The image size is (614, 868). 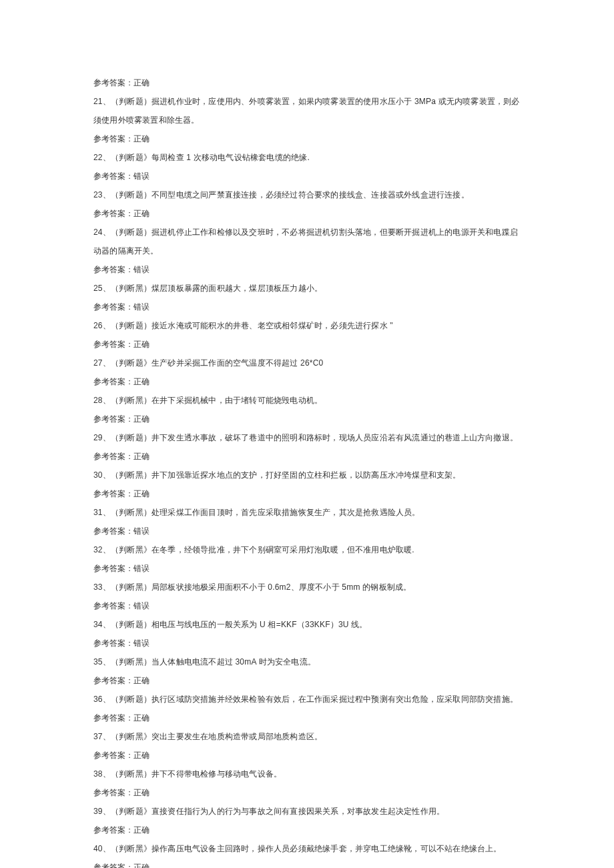 I want to click on question-text: 、（判断题）接近水淹或可能积水的井巷、老空或相邻煤矿时，必须先进行探水 ", so click(x=248, y=326).